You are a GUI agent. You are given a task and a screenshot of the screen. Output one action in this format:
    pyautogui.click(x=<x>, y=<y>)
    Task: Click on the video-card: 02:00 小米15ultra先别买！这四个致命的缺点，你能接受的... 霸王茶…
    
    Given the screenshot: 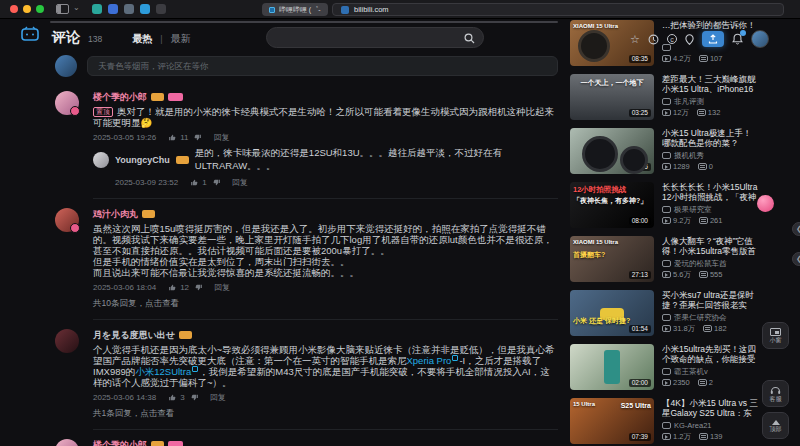 What is the action you would take?
    pyautogui.click(x=664, y=367)
    